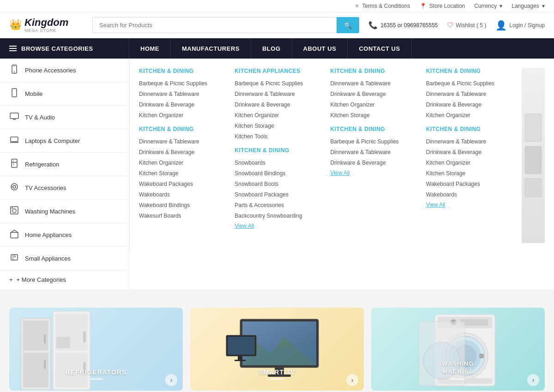  What do you see at coordinates (14, 188) in the screenshot?
I see `tv-accessories-icon` at bounding box center [14, 188].